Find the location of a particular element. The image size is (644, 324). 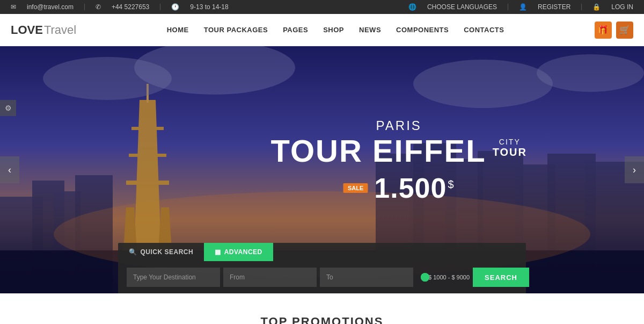

nav-tour-packages: TOUR PACKAGES is located at coordinates (236, 30).